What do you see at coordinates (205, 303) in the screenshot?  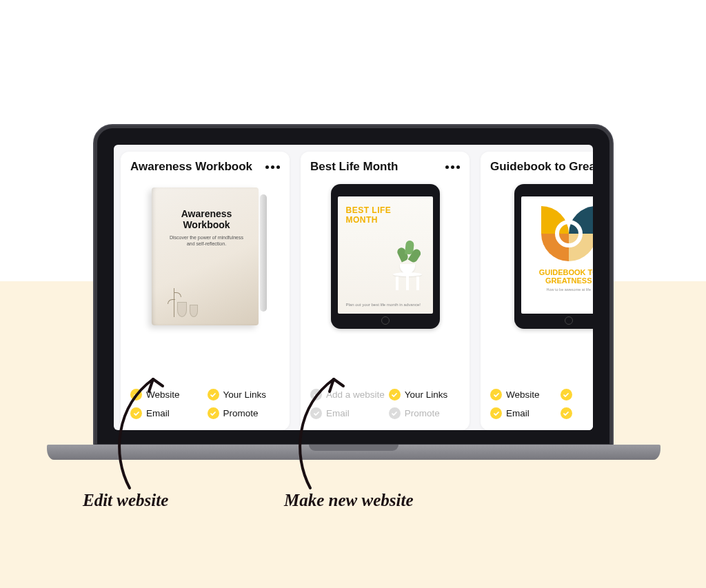 I see `vase-graphic` at bounding box center [205, 303].